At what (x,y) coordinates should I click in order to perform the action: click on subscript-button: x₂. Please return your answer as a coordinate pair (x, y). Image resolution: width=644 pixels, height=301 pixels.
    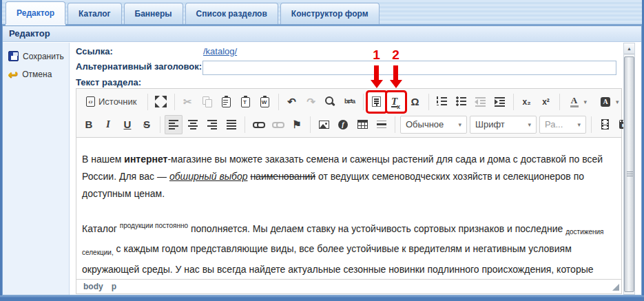
    Looking at the image, I should click on (527, 102).